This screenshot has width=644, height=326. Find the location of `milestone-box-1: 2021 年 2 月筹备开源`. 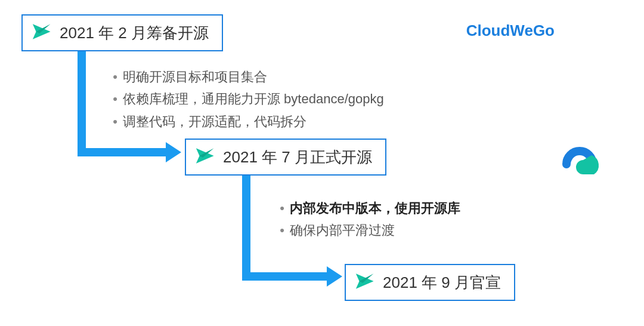

milestone-box-1: 2021 年 2 月筹备开源 is located at coordinates (122, 33).